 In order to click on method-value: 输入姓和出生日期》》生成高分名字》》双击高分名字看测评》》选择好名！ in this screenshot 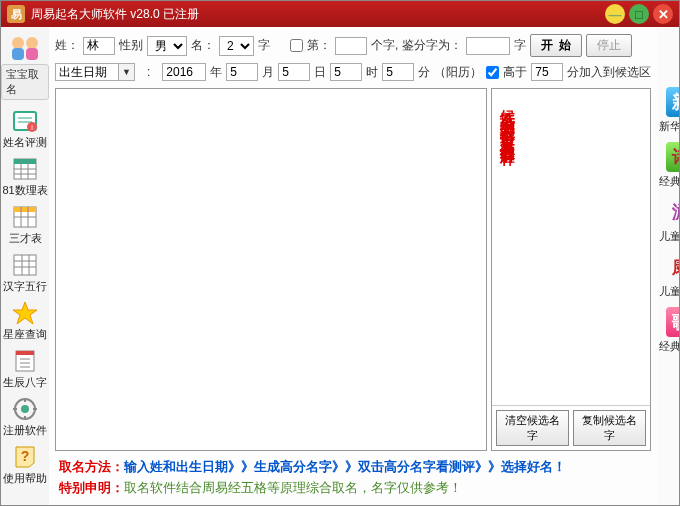, I will do `click(345, 466)`.